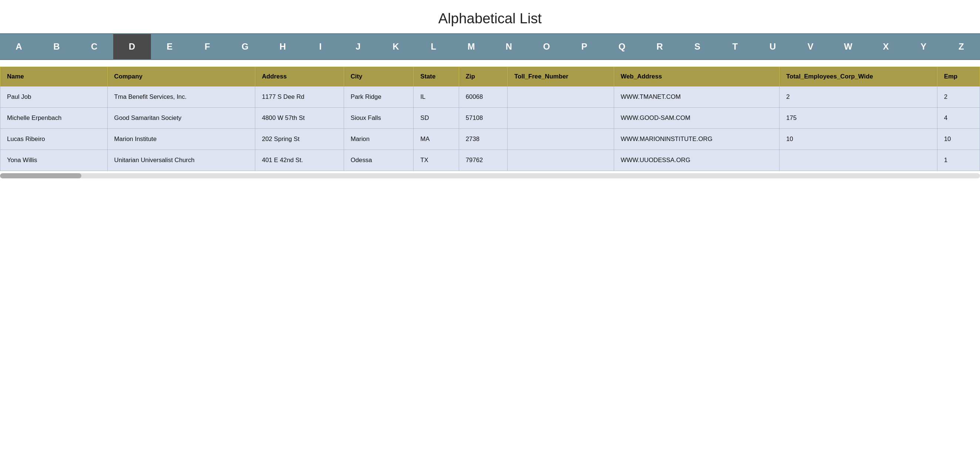 The image size is (980, 453). Describe the element at coordinates (697, 77) in the screenshot. I see `col-header-web-address: Web_Address` at that location.